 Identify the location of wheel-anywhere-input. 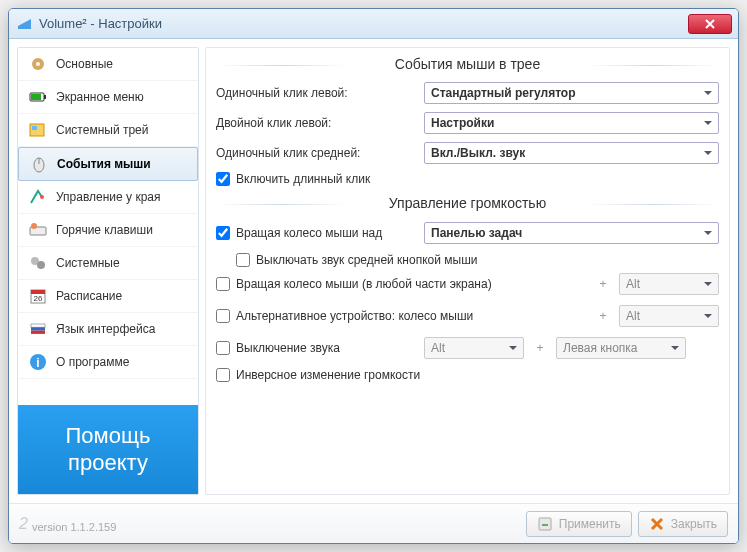
(223, 284).